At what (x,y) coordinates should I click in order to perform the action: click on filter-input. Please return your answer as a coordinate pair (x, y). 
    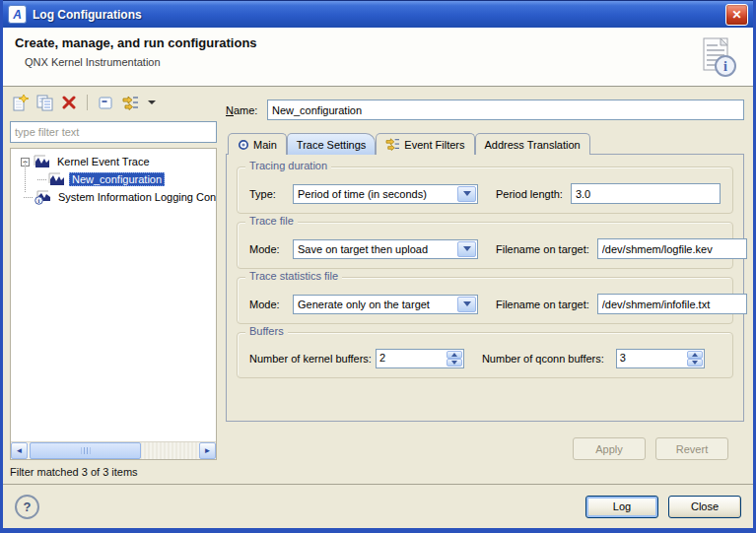
    Looking at the image, I should click on (113, 132).